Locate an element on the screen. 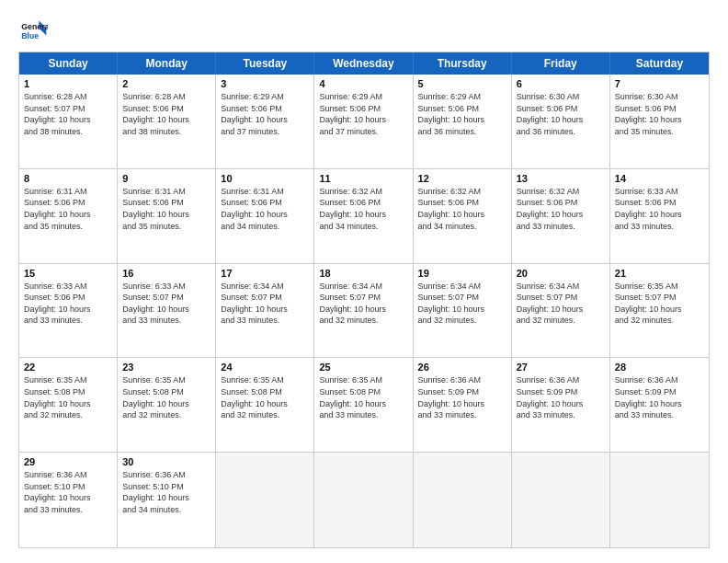 The height and width of the screenshot is (563, 728). calendar-cell: 5Sunrise: 6:29 AM Sunset: 5:06 PM Daylig… is located at coordinates (463, 121).